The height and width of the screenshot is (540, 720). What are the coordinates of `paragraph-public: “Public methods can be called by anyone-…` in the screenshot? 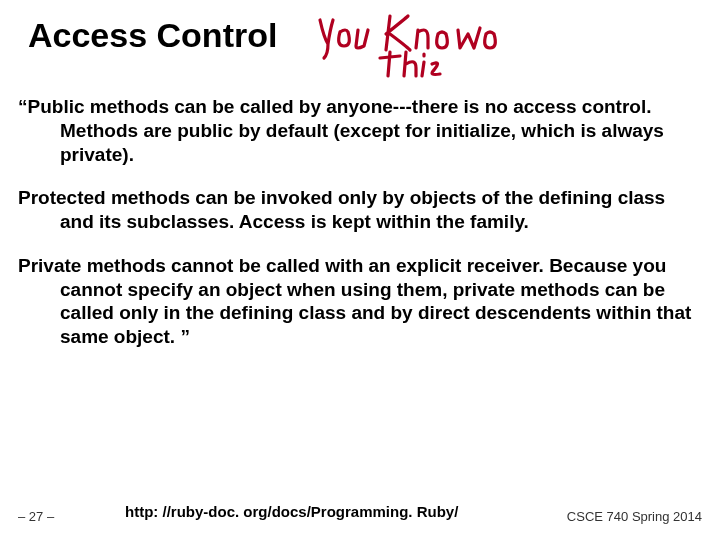 It's located at (360, 130).